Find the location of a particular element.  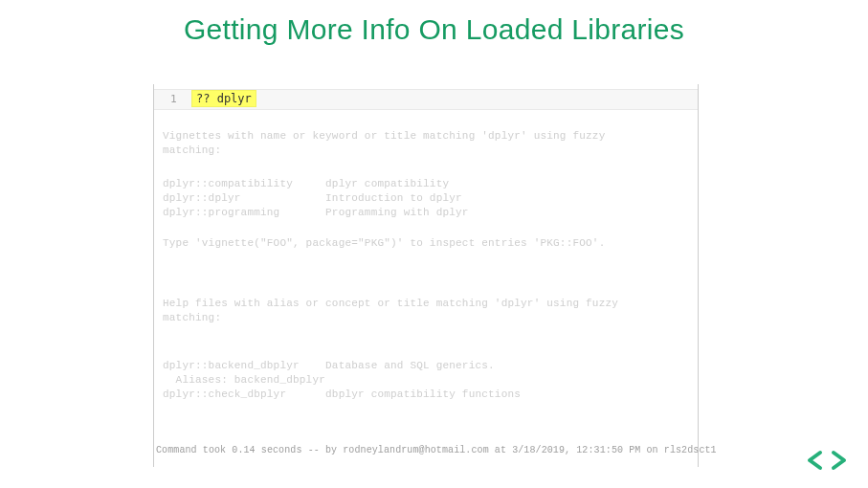

output-block-4: Help files with alias or concept or titl… is located at coordinates (390, 311).